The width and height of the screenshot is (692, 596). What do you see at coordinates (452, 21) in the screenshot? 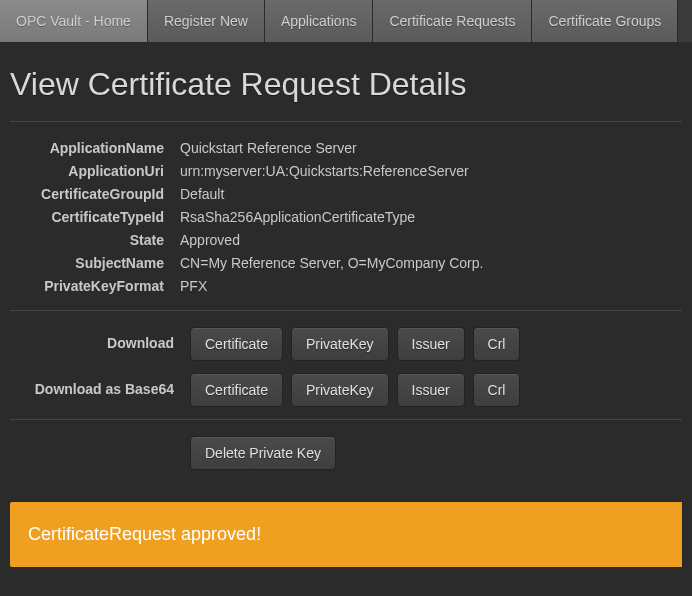
I see `nav-certificate-requests: Certificate Requests` at bounding box center [452, 21].